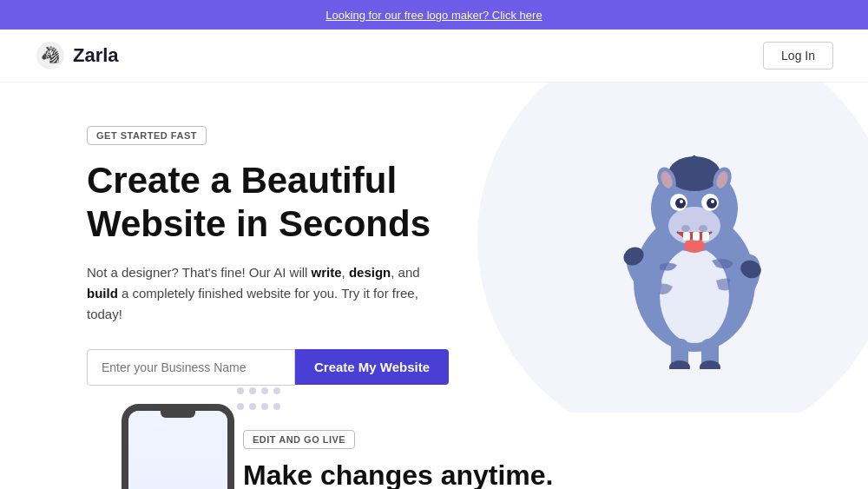  What do you see at coordinates (321, 203) in the screenshot?
I see `hero-title: Create a Beautiful Website in Seconds` at bounding box center [321, 203].